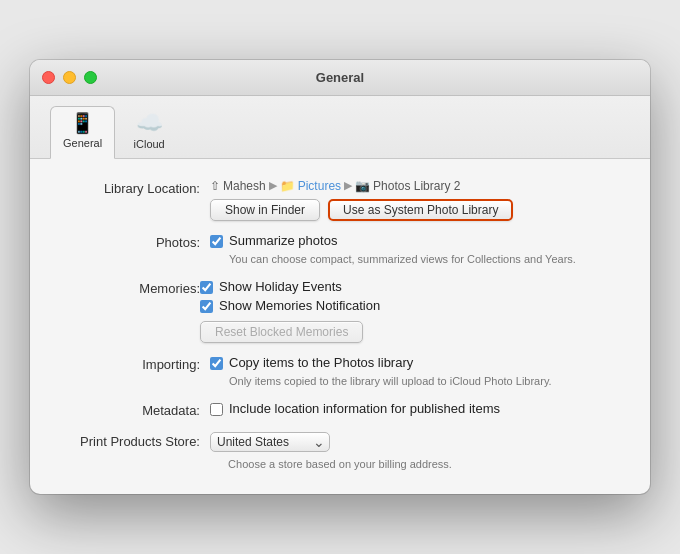 This screenshot has width=680, height=554. I want to click on memories-row: Memories: Show Holiday Events Show Memor…, so click(340, 311).